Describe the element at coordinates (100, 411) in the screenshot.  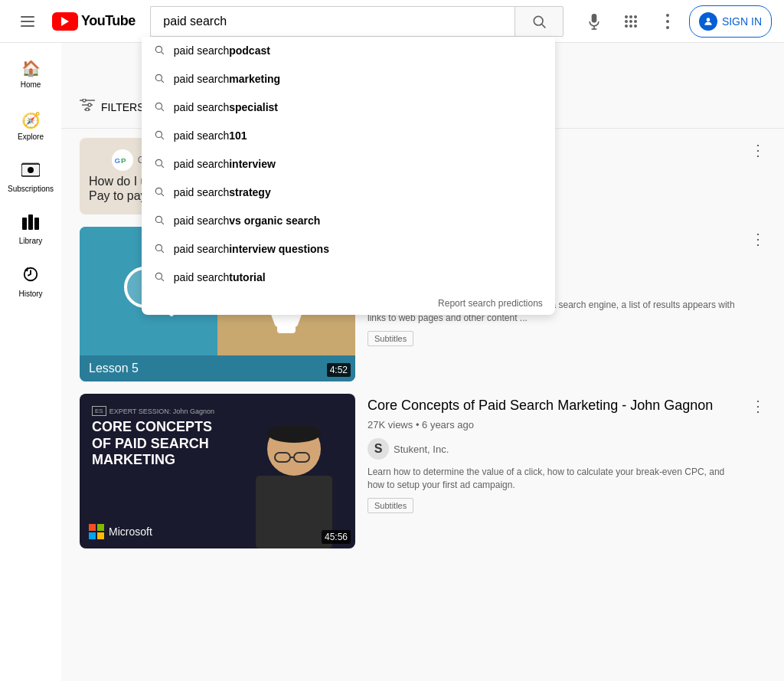
I see `expert-badge: ES` at that location.